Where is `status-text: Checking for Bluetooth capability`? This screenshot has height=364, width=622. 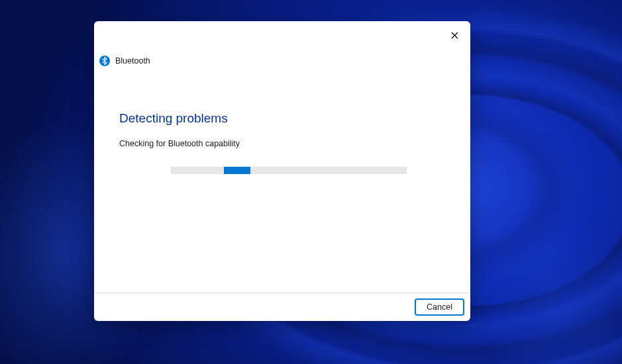
status-text: Checking for Bluetooth capability is located at coordinates (282, 144).